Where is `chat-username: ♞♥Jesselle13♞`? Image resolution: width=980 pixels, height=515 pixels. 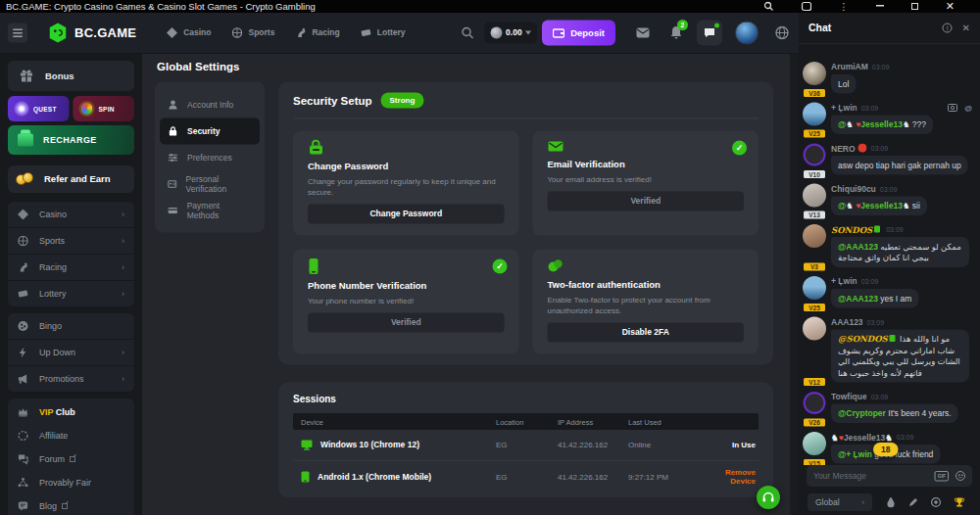 chat-username: ♞♥Jesselle13♞ is located at coordinates (862, 437).